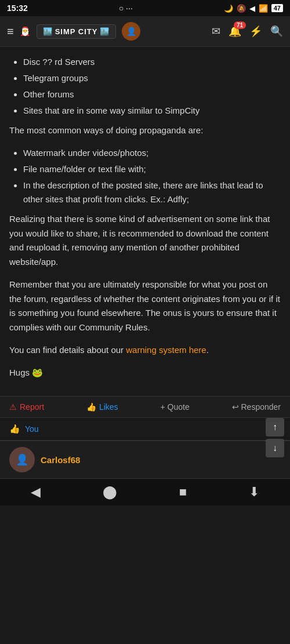 This screenshot has width=290, height=644. What do you see at coordinates (145, 429) in the screenshot?
I see `likes-row-wrapper: 👍 You ↑ ↓` at bounding box center [145, 429].